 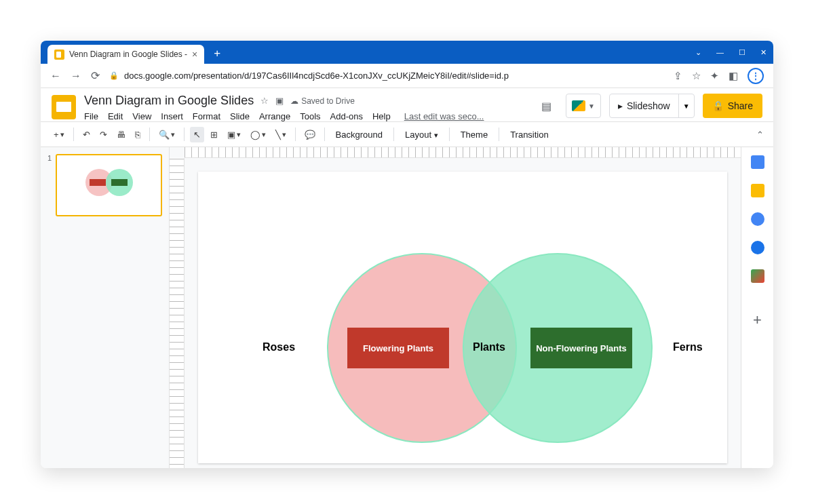 What do you see at coordinates (583, 106) in the screenshot?
I see `meet-button: ▼` at bounding box center [583, 106].